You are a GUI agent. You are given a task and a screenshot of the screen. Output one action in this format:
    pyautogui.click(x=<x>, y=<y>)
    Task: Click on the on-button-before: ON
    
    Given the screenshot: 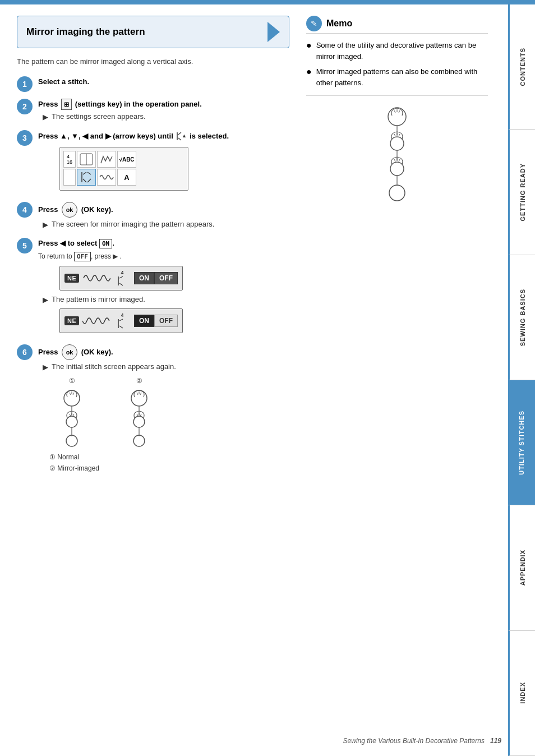 What is the action you would take?
    pyautogui.click(x=144, y=278)
    